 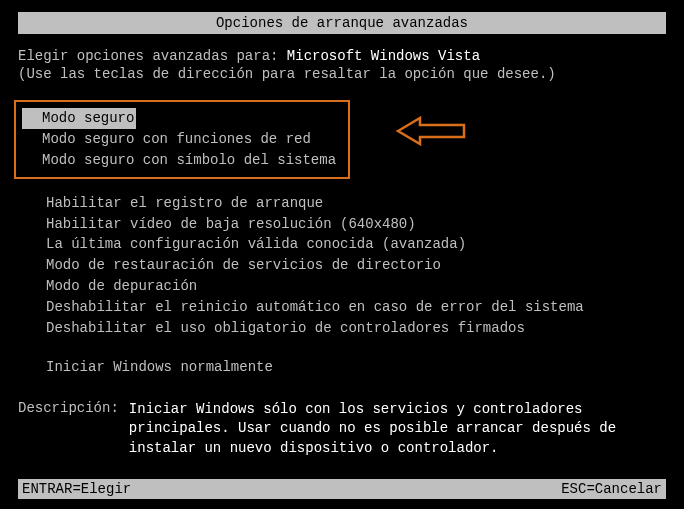 I want to click on menu-item-safe-mode-network: Modo seguro con funciones de red, so click(x=180, y=140).